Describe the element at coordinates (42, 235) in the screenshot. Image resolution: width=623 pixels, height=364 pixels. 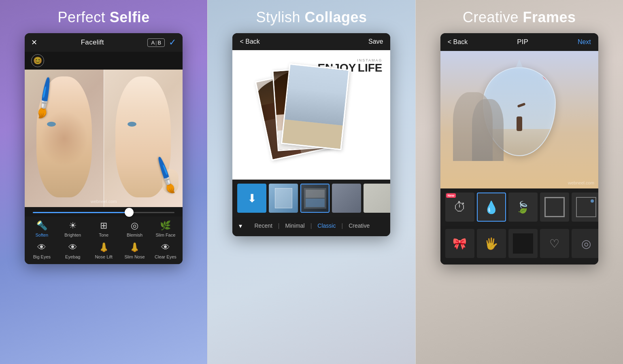
I see `soften-label: Soften` at that location.